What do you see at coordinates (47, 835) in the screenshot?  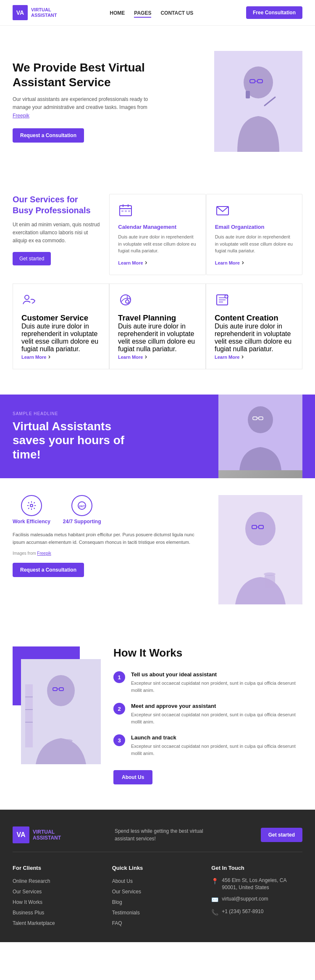 I see `footer-logo-text: VIRTUAL ASSISTANT` at bounding box center [47, 835].